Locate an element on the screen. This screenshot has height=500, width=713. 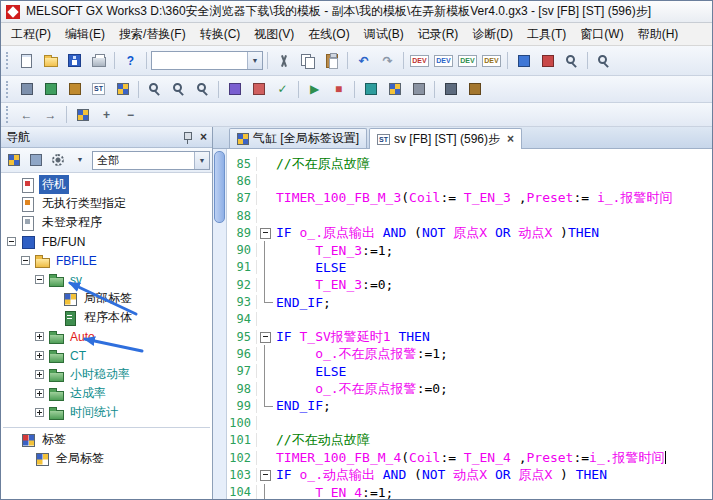
program-check-button: ✓ is located at coordinates (282, 89).